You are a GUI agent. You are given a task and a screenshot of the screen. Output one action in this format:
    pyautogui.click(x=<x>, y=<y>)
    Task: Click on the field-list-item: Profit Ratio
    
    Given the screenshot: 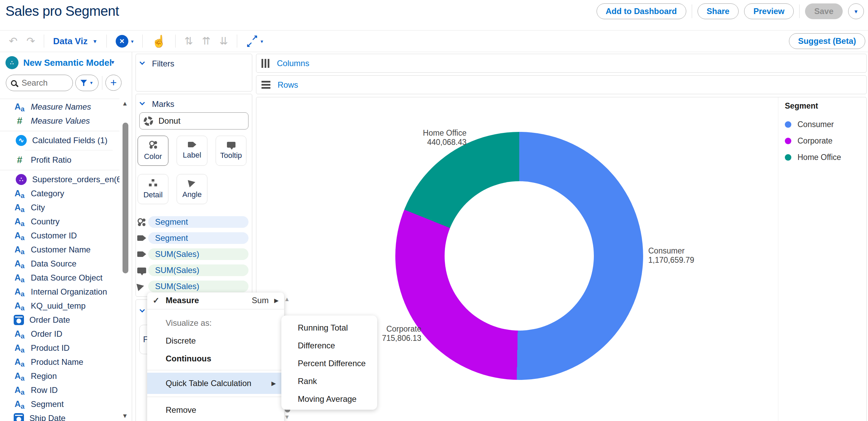 What is the action you would take?
    pyautogui.click(x=60, y=160)
    